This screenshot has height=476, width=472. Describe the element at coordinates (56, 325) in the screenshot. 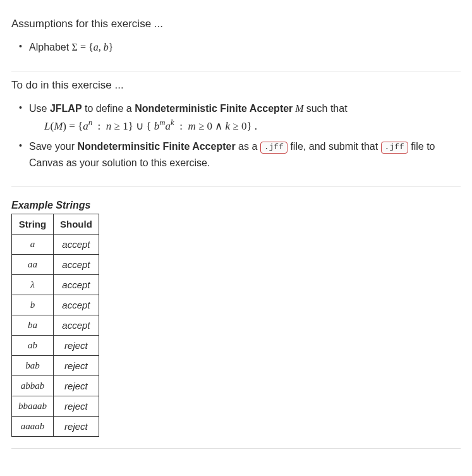

I see `examples-table: String Should aacceptaaacceptλacceptbacc…` at that location.